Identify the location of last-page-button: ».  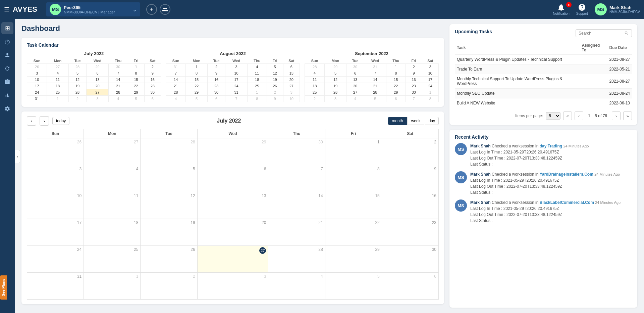
(628, 116).